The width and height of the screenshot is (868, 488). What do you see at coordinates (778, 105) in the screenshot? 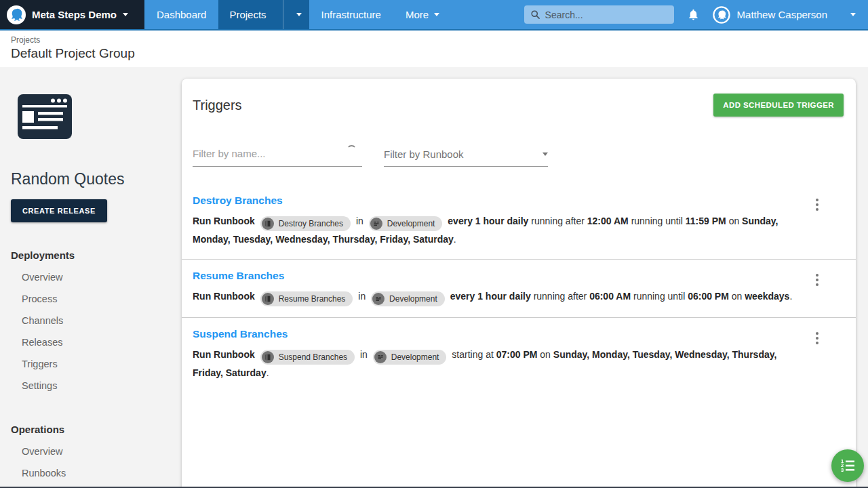
I see `add-scheduled-trigger-button: ADD SCHEDULED TRIGGER` at bounding box center [778, 105].